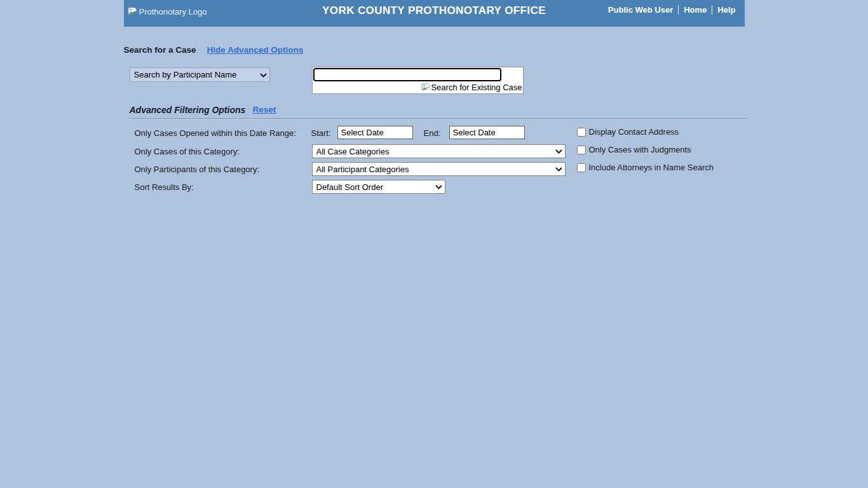  Describe the element at coordinates (432, 133) in the screenshot. I see `end-label: End:` at that location.